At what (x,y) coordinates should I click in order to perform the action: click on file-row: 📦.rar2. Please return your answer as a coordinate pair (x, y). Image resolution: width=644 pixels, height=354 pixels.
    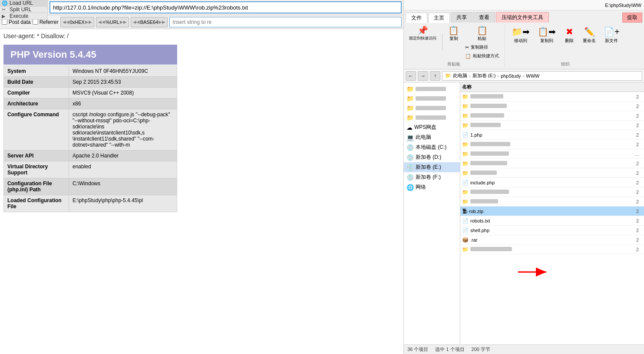
    Looking at the image, I should click on (552, 240).